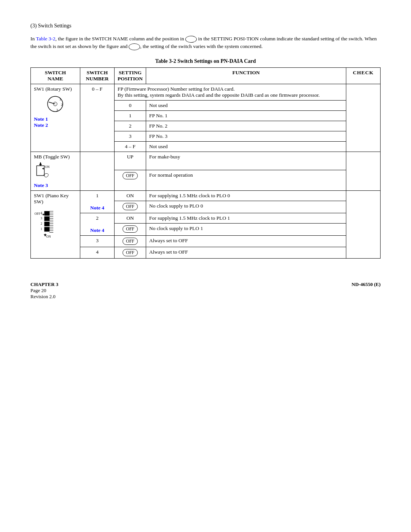  What do you see at coordinates (130, 161) in the screenshot?
I see `mb-pos-up: UP` at bounding box center [130, 161].